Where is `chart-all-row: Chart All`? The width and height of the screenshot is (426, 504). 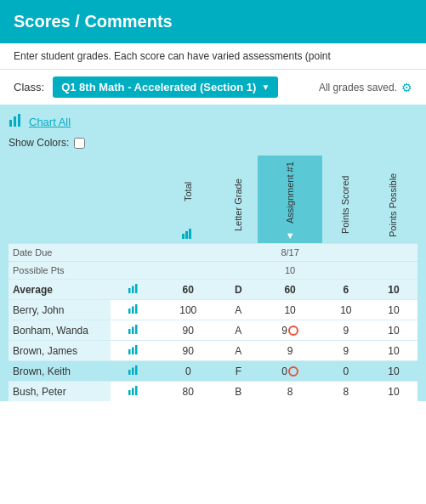
chart-all-row: Chart All is located at coordinates (213, 122).